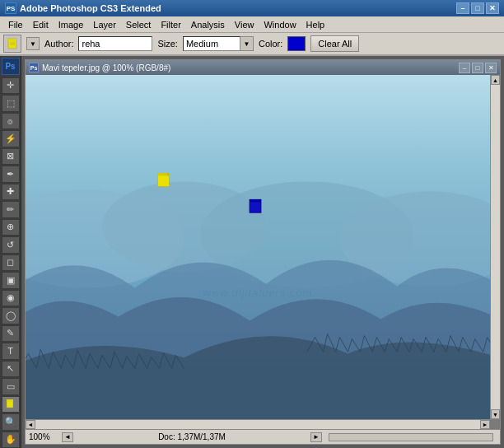 The height and width of the screenshot is (448, 504). I want to click on tool-type: T, so click(11, 351).